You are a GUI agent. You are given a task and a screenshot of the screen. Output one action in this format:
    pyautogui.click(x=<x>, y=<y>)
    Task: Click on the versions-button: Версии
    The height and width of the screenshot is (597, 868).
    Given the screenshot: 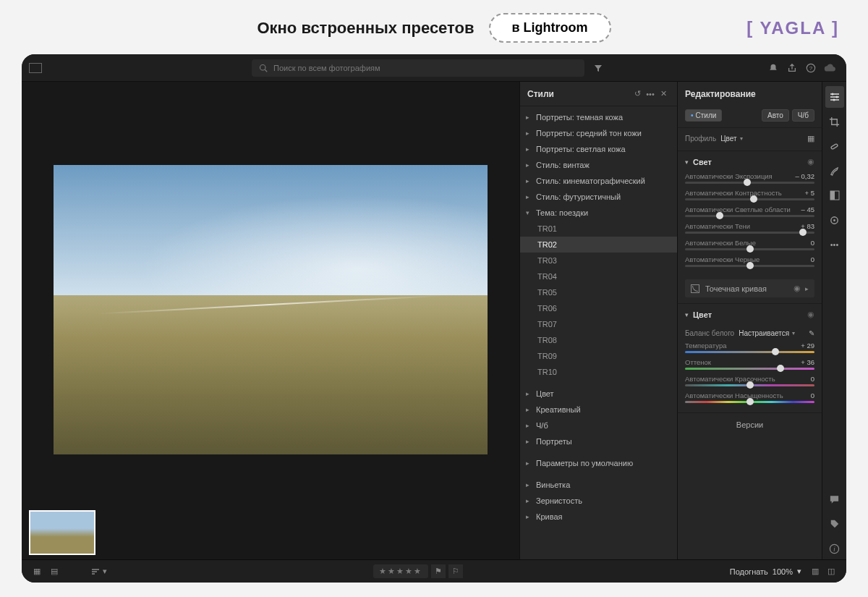 What is the action you would take?
    pyautogui.click(x=749, y=424)
    